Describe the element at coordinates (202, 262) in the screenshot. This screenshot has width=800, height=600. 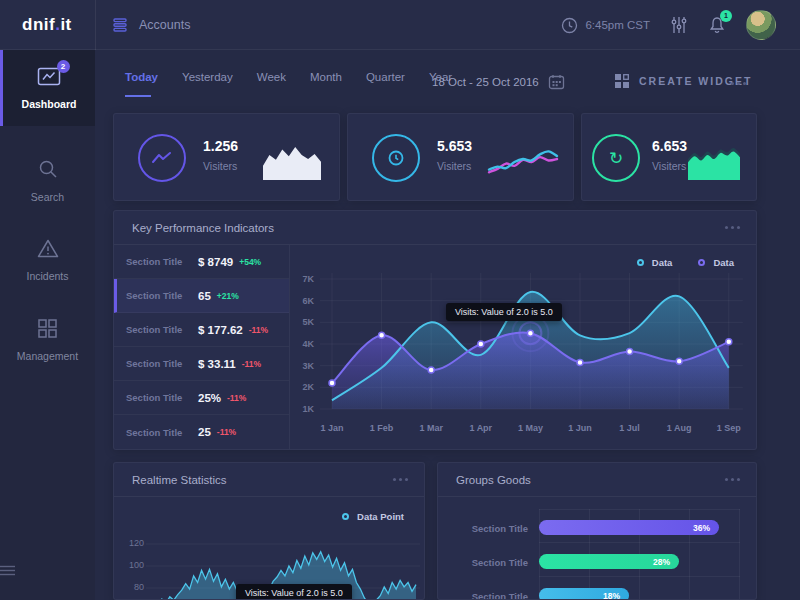
I see `kpi-row: Section Title$ 8749+54%` at that location.